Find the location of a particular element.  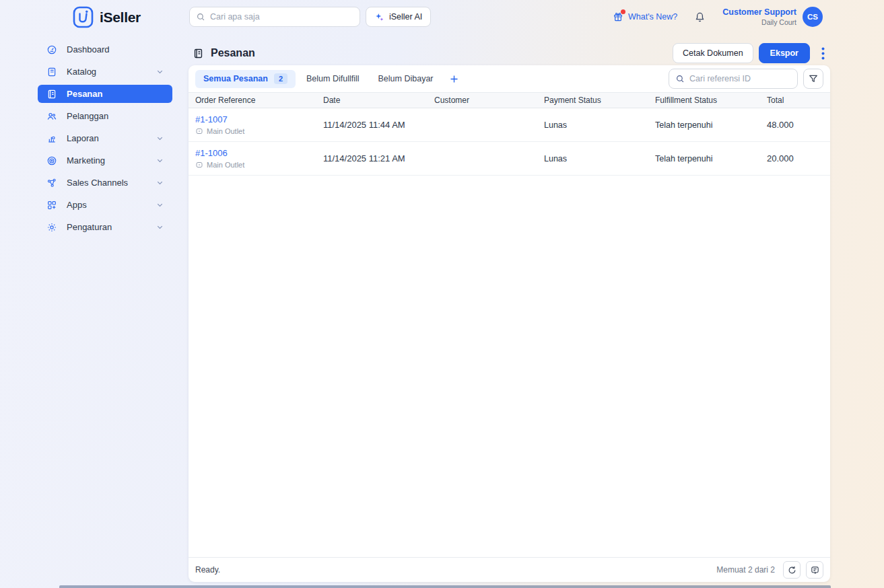

column-options-button is located at coordinates (815, 570).